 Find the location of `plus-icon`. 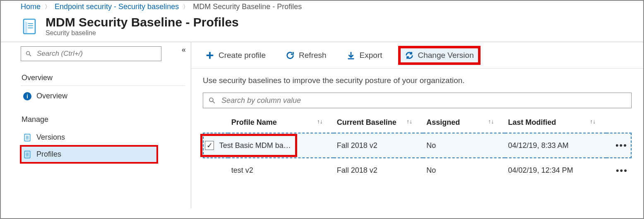

plus-icon is located at coordinates (210, 55).